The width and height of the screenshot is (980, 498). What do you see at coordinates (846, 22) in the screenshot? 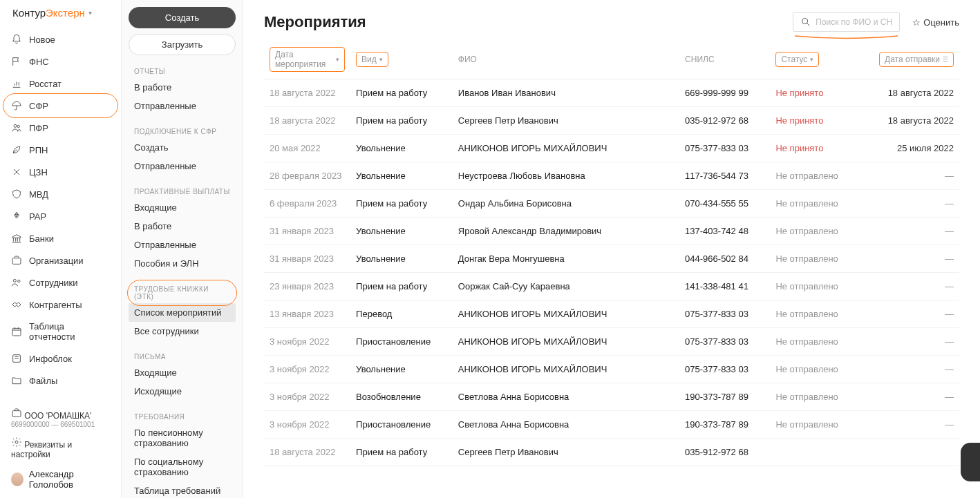
I see `search-box` at bounding box center [846, 22].